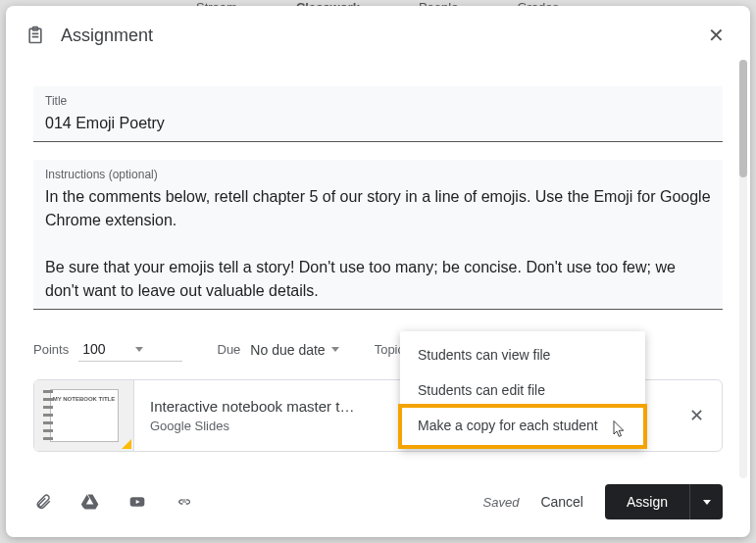 This screenshot has width=756, height=543. Describe the element at coordinates (262, 425) in the screenshot. I see `attachment-type: Google Slides` at that location.